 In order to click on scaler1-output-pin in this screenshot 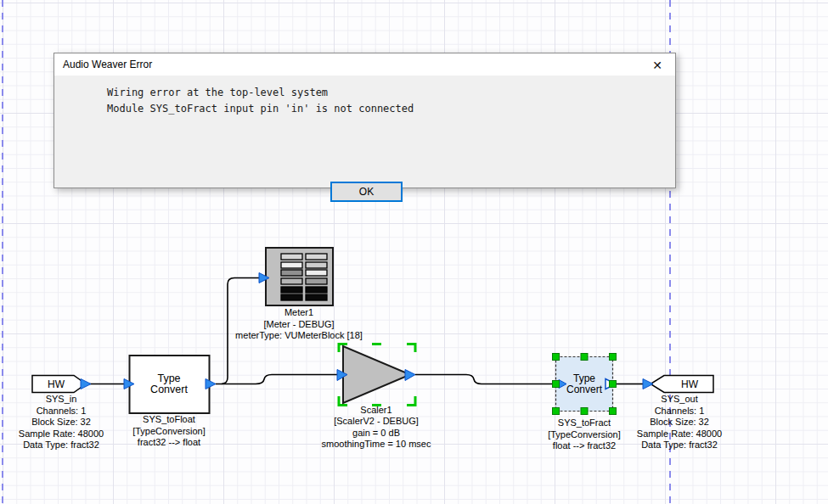, I will do `click(410, 375)`.